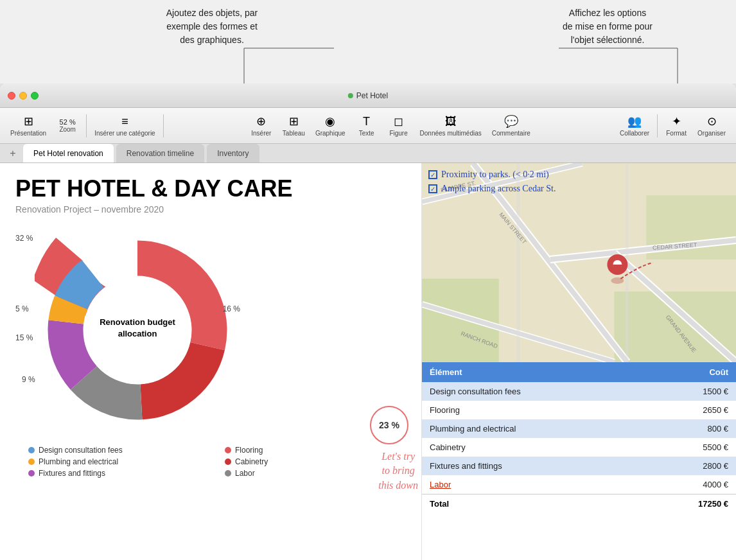 The width and height of the screenshot is (736, 560). What do you see at coordinates (532, 429) in the screenshot?
I see `table-cell-item: Plumbing and electrical` at bounding box center [532, 429].